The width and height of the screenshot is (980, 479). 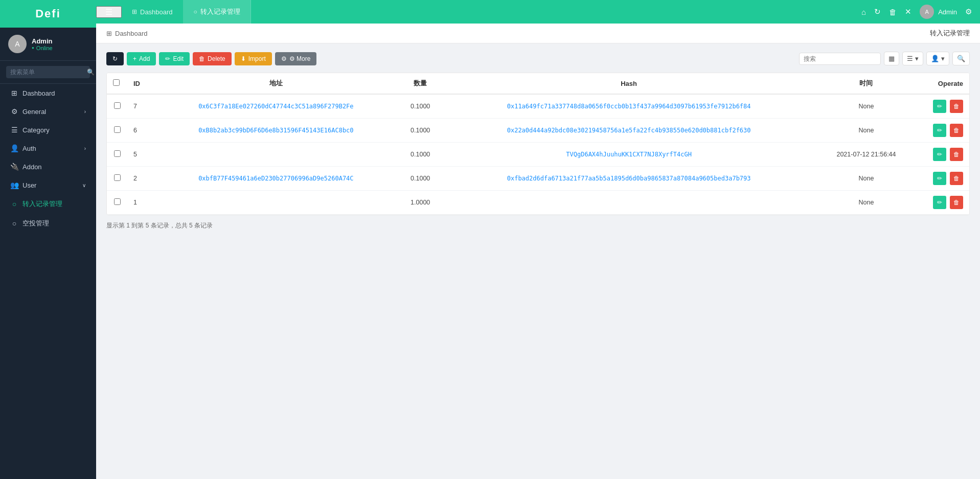 What do you see at coordinates (913, 58) in the screenshot?
I see `list-view-button: ☰ ▾` at bounding box center [913, 58].